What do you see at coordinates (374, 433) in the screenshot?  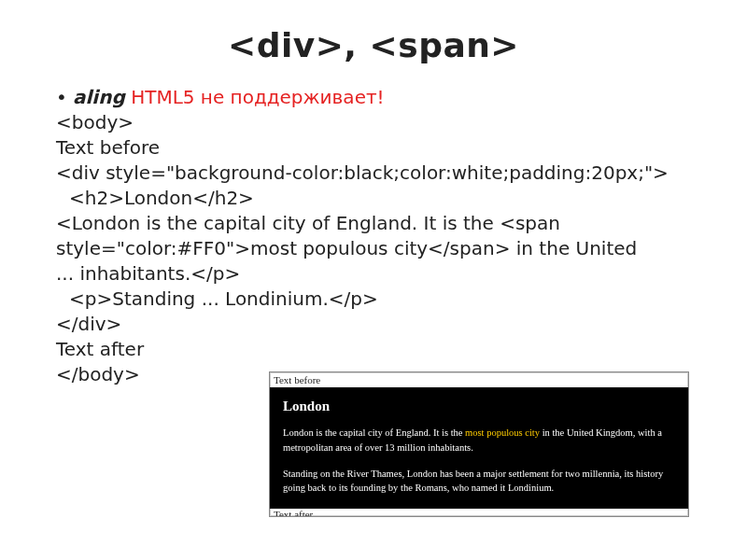 I see `preview-p1-a: London is the capital city of England. I…` at bounding box center [374, 433].